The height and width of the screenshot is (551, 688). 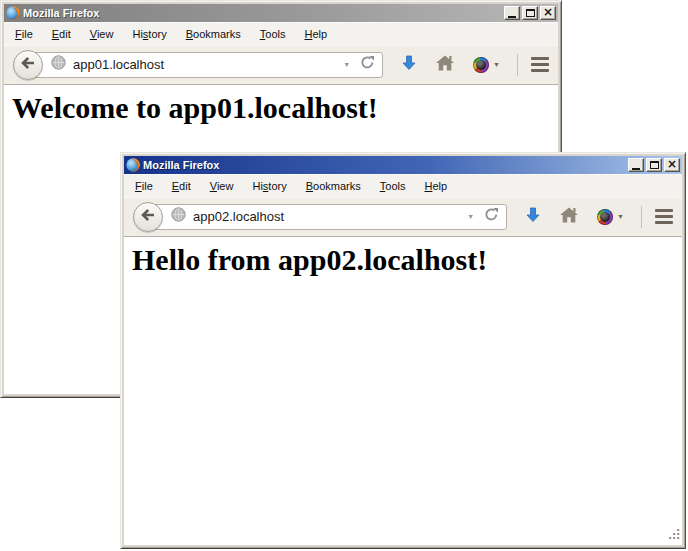 What do you see at coordinates (205, 65) in the screenshot?
I see `url-bar: app01.localhost ▼` at bounding box center [205, 65].